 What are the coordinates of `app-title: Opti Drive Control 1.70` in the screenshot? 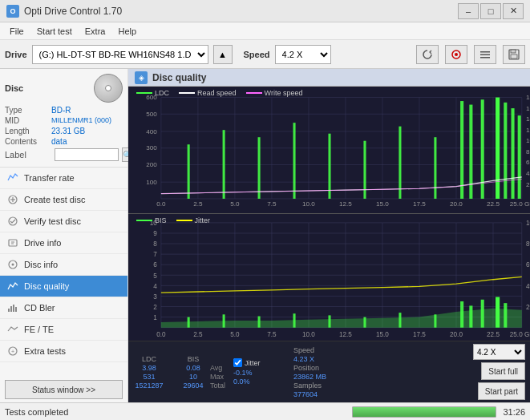 It's located at (73, 11).